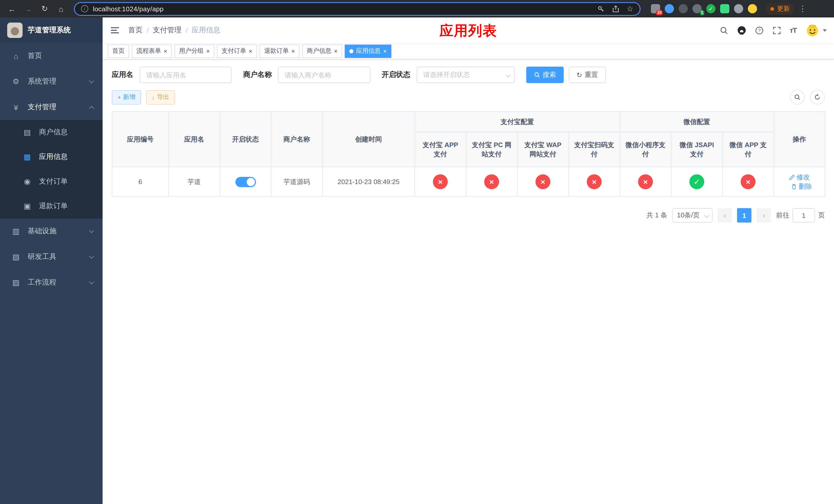 The height and width of the screenshot is (504, 834). I want to click on search-button: 搜索, so click(545, 75).